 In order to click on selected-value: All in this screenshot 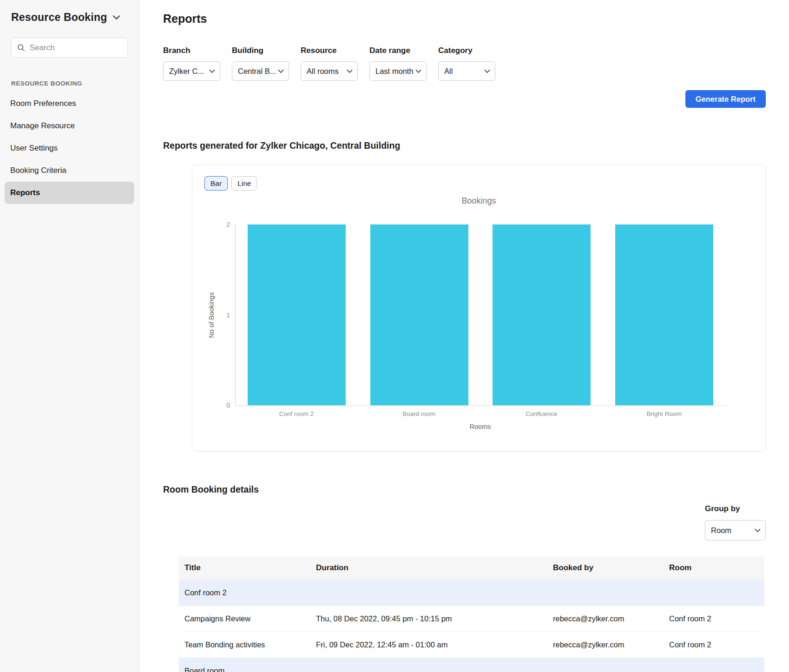, I will do `click(448, 72)`.